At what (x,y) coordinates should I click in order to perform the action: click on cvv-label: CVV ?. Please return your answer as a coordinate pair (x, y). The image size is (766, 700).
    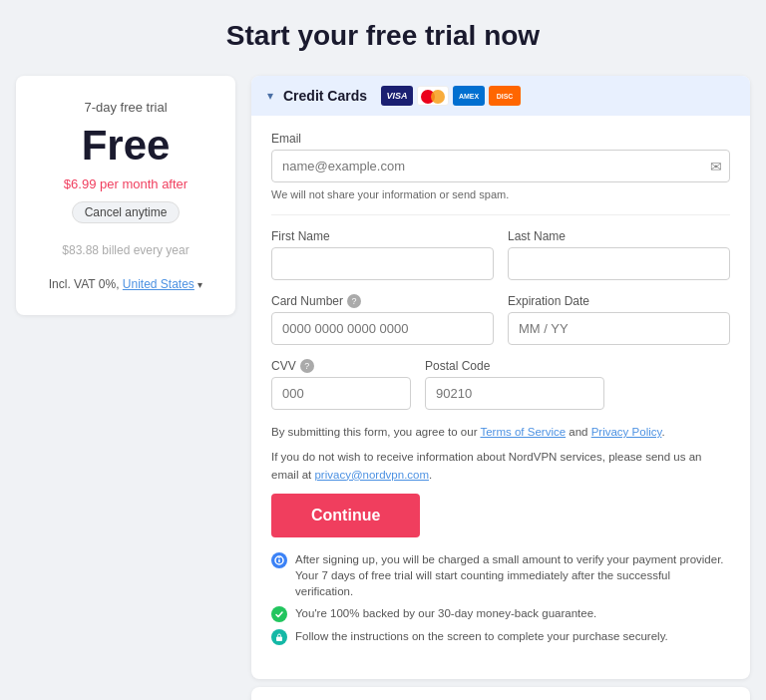
    Looking at the image, I should click on (341, 366).